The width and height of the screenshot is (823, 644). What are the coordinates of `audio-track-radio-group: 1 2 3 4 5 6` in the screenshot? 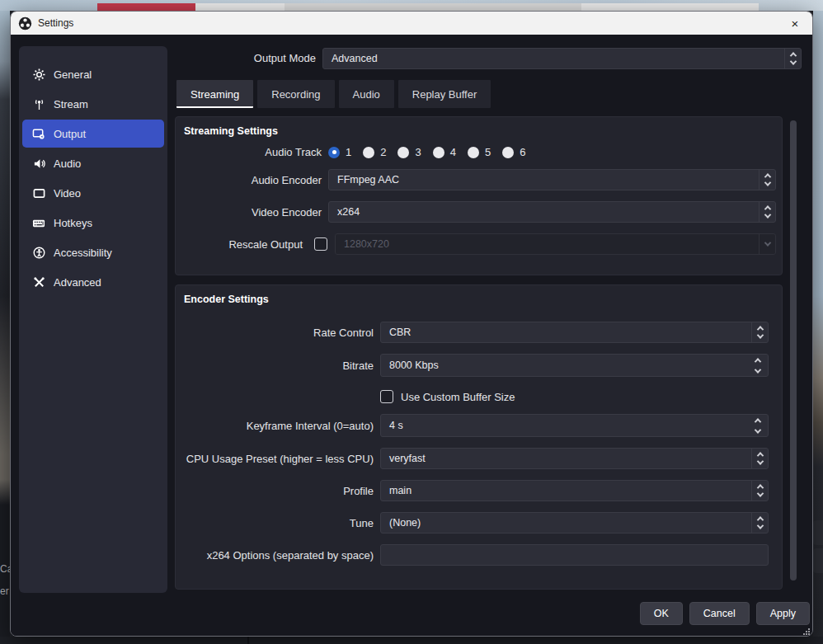 It's located at (427, 152).